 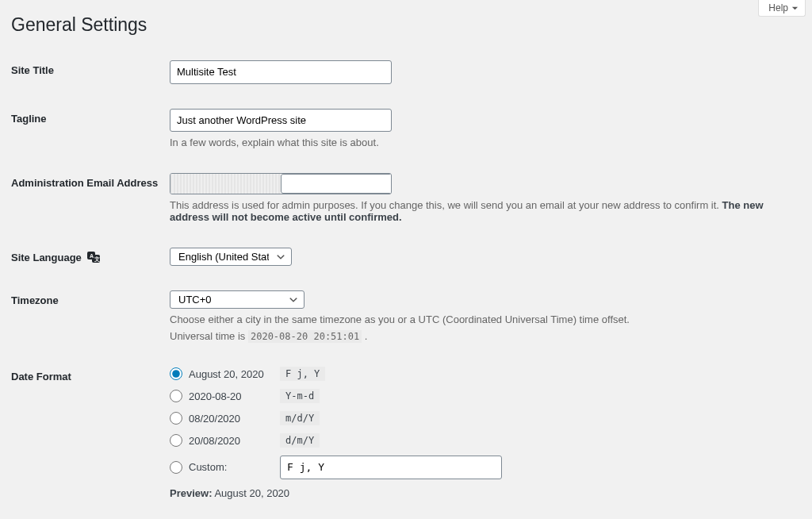 What do you see at coordinates (90, 318) in the screenshot?
I see `timezone-label: Timezone` at bounding box center [90, 318].